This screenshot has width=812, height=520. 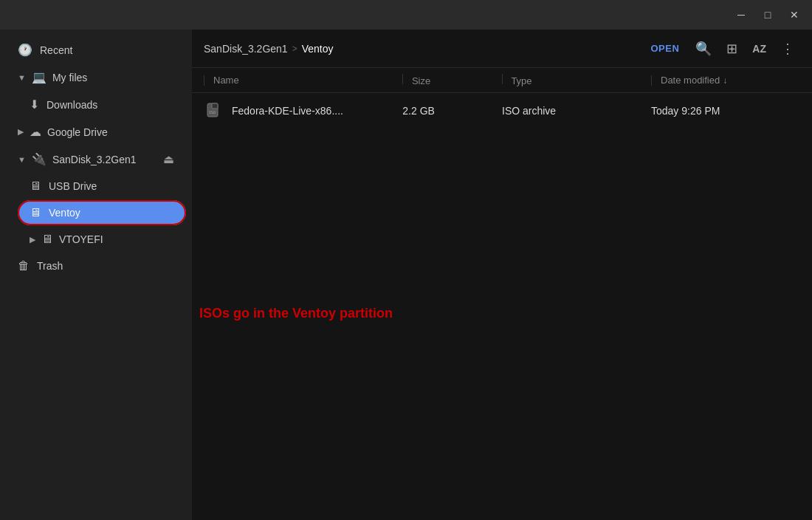 What do you see at coordinates (96, 50) in the screenshot?
I see `sidebar-item-recent: 🕐 Recent` at bounding box center [96, 50].